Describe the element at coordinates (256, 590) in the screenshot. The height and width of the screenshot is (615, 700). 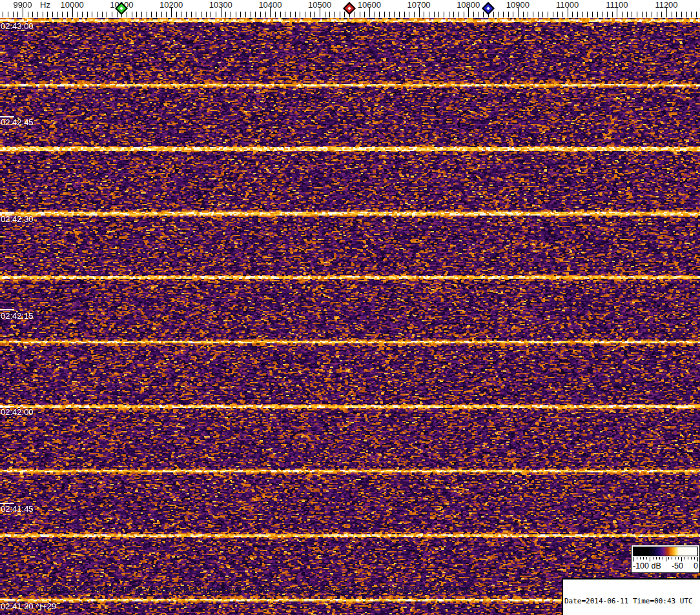
I see `detection-status-line: 20140611004129868 hCnt9 nb-78 f10806 hit…` at that location.